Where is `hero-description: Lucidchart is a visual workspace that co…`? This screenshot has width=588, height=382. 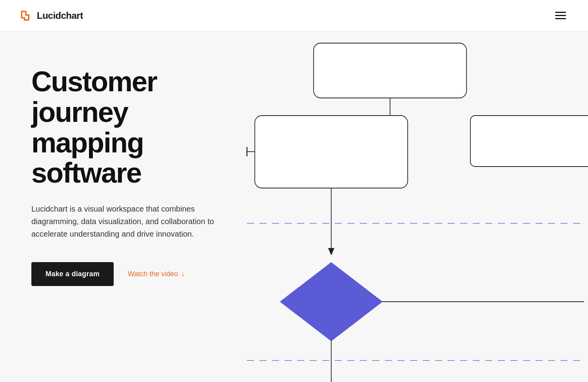 hero-description: Lucidchart is a visual workspace that co… is located at coordinates (125, 221).